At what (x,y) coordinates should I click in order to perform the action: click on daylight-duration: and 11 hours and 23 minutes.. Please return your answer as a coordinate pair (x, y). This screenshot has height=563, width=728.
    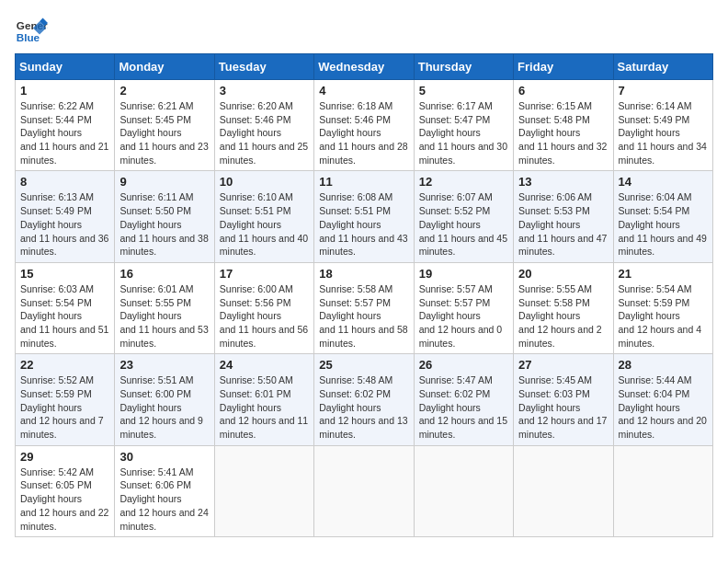
    Looking at the image, I should click on (164, 153).